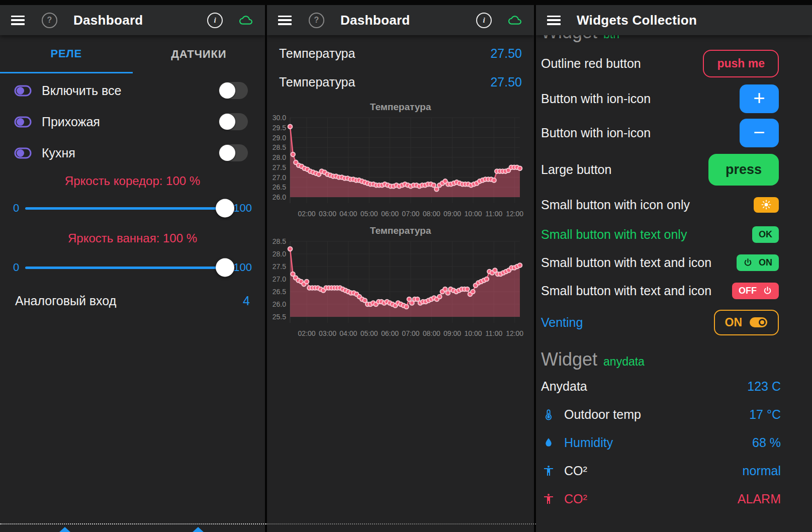 This screenshot has height=532, width=812. I want to click on svg-text: 29.0, so click(280, 138).